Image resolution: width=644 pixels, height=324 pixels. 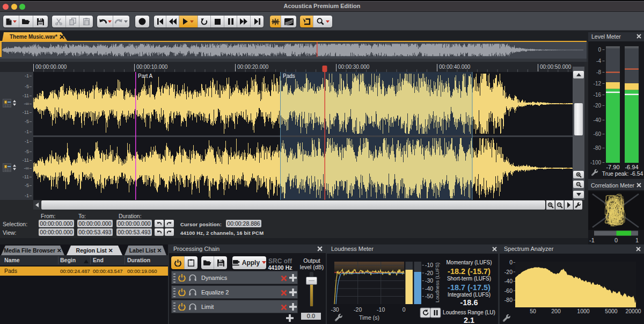 What do you see at coordinates (623, 174) in the screenshot?
I see `svg-text: True peak: -6.54` at bounding box center [623, 174].